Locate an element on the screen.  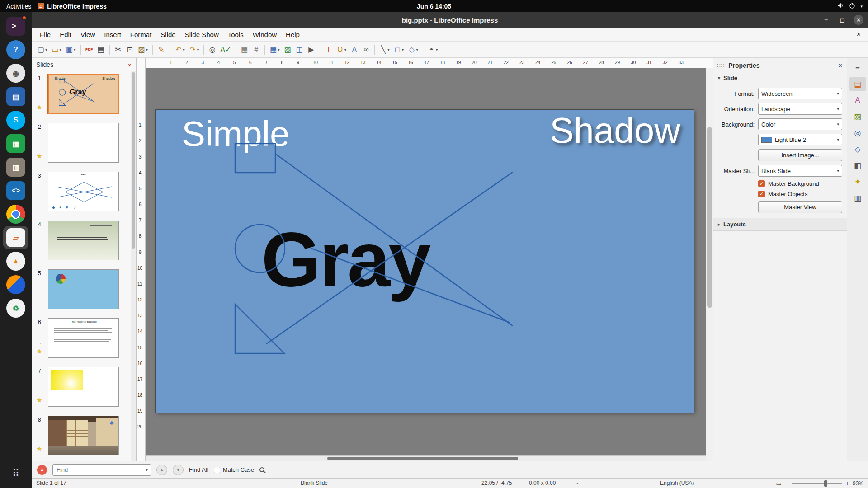
dock-software-updater: ♻ is located at coordinates (16, 308).